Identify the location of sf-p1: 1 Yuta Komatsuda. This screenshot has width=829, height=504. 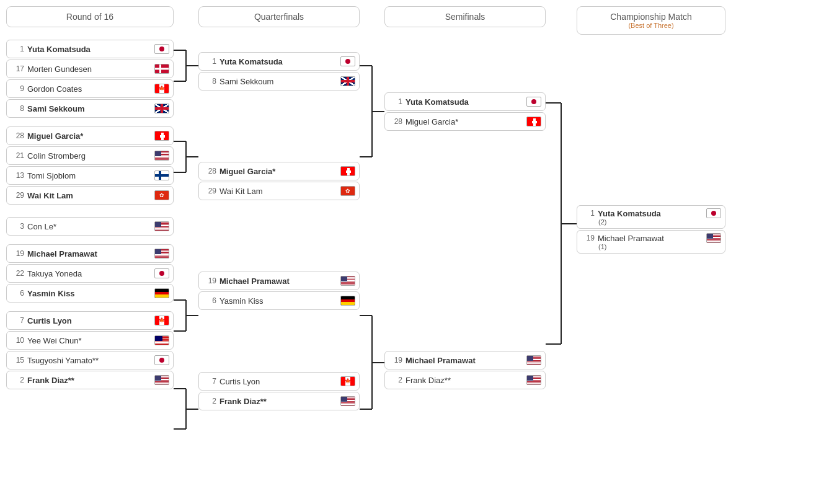
(465, 102).